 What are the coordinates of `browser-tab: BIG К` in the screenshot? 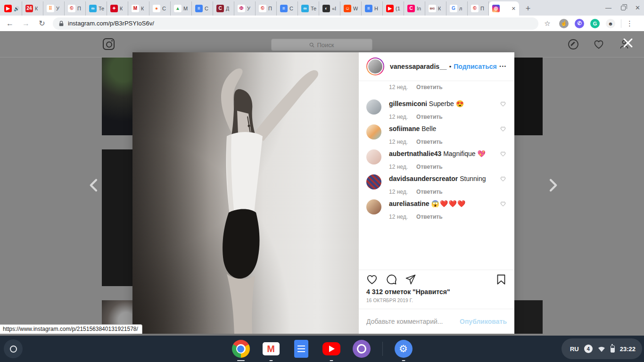 It's located at (436, 8).